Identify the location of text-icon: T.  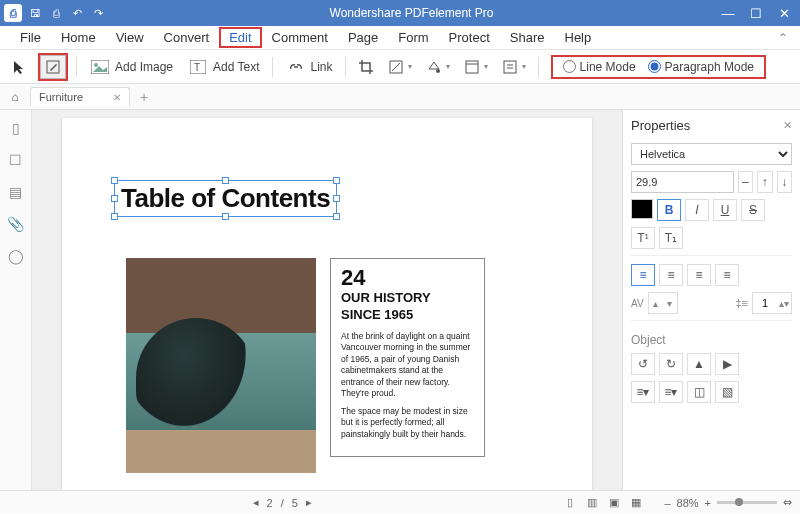
(198, 67).